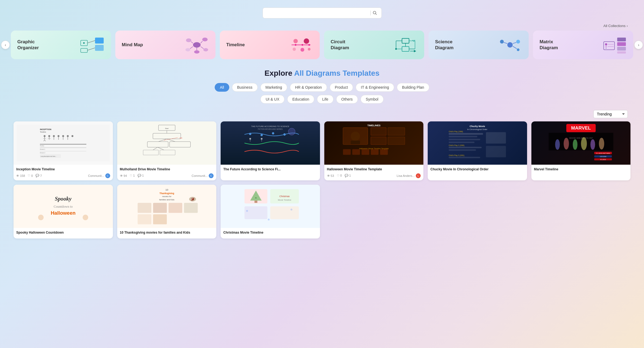  I want to click on filter-others: Others, so click(347, 99).